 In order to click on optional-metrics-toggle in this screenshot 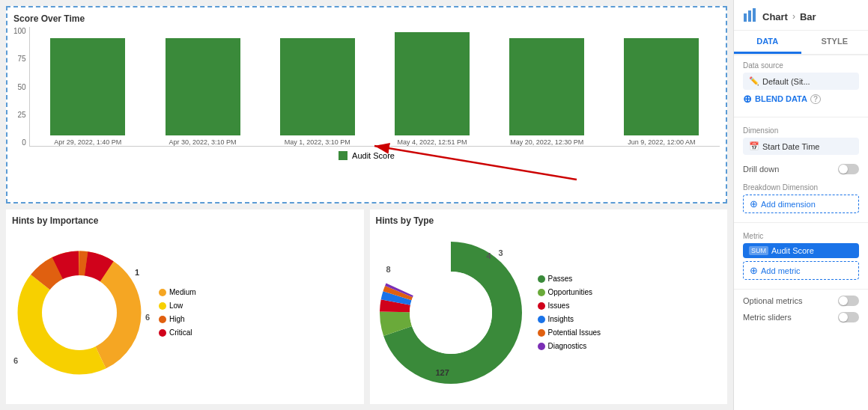, I will do `click(849, 301)`.